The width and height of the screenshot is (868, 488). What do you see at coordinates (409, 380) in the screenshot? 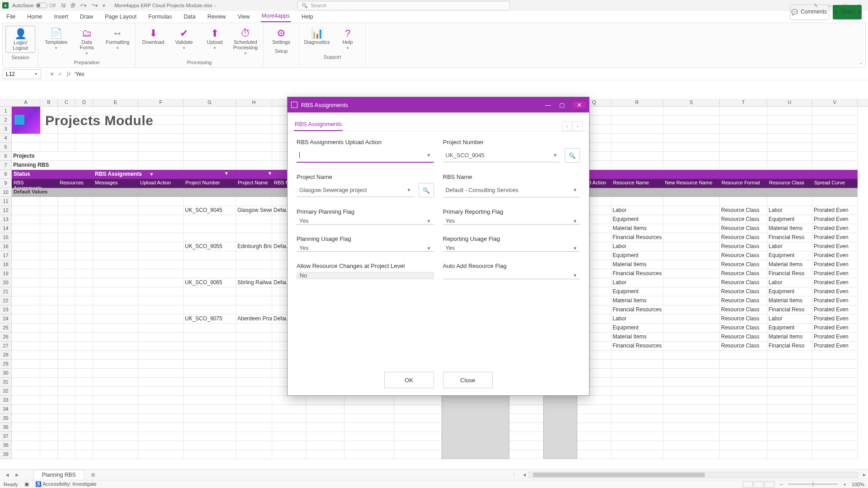
I see `ok-button: OK` at bounding box center [409, 380].